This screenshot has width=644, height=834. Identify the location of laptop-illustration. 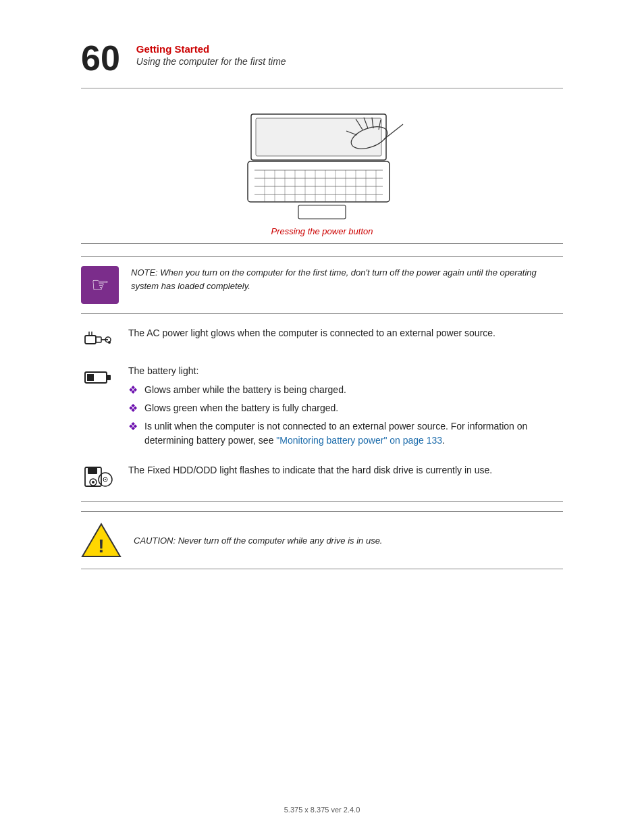
(322, 161).